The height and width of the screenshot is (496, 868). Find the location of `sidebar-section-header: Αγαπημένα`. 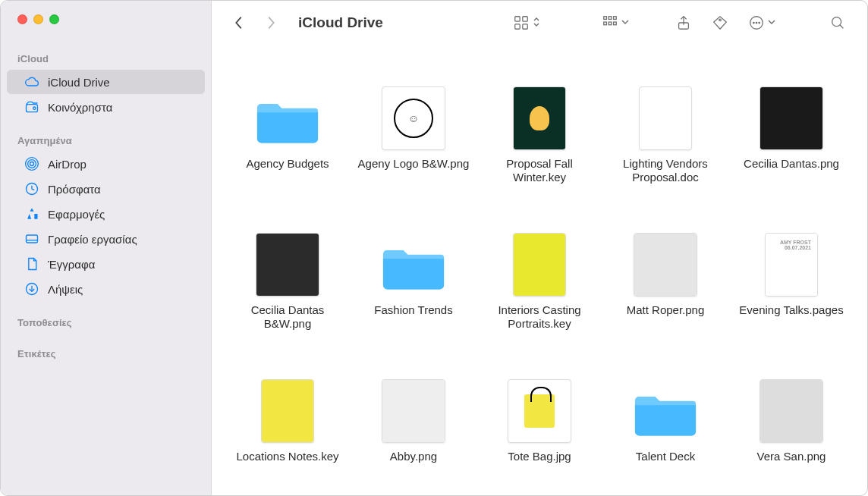

sidebar-section-header: Αγαπημένα is located at coordinates (106, 141).